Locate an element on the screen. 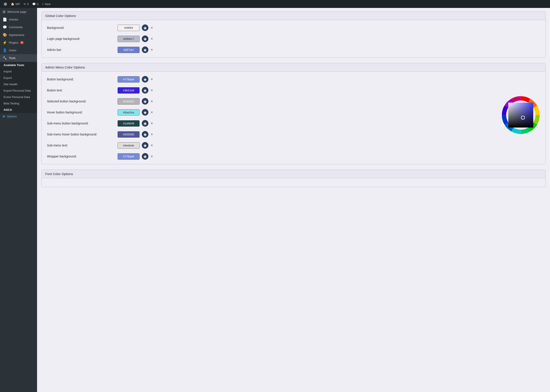  submenu-text-eyedropper: ◉ is located at coordinates (145, 145).